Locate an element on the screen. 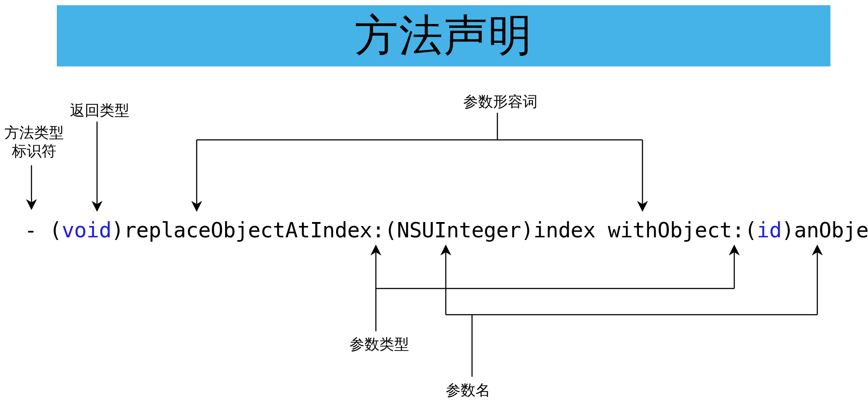 This screenshot has width=868, height=403. title-bar: 方法声明 is located at coordinates (444, 36).